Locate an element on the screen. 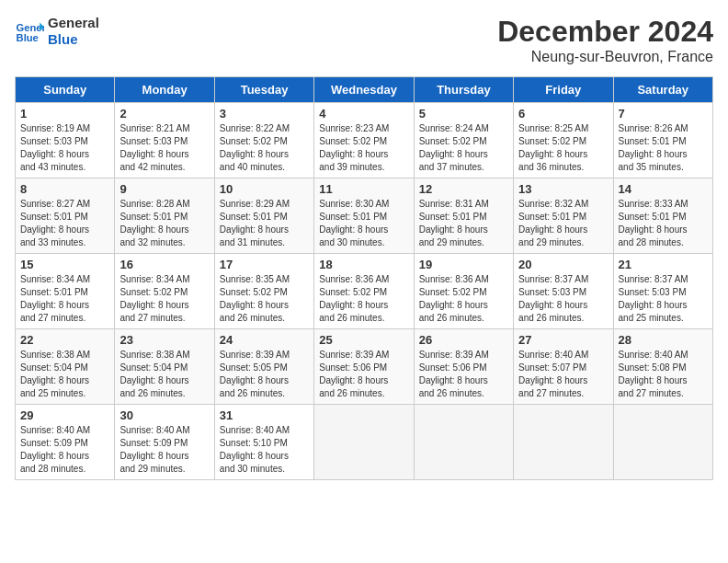 Image resolution: width=728 pixels, height=563 pixels. day-cell: 18Sunrise: 8:36 AMSunset: 5:02 PMDayligh… is located at coordinates (364, 292).